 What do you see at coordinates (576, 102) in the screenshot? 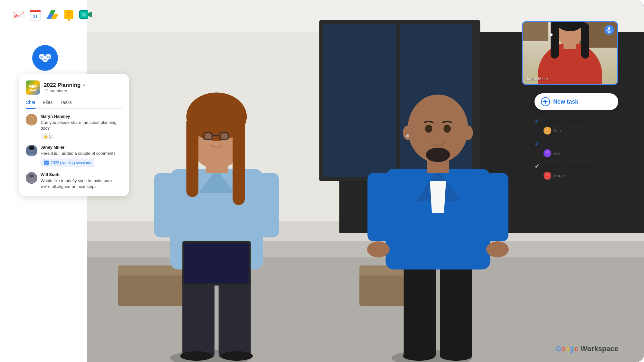
I see `new-task-button: New task` at bounding box center [576, 102].